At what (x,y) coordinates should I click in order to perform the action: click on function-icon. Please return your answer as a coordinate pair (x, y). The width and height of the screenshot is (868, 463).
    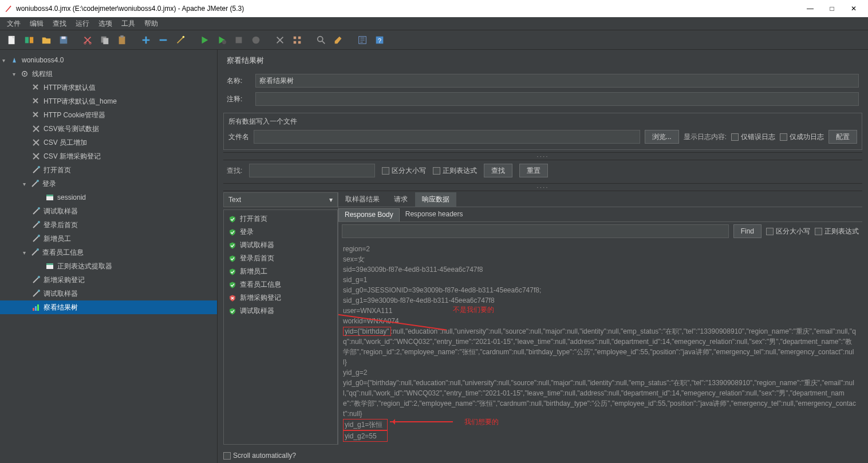
    Looking at the image, I should click on (362, 40).